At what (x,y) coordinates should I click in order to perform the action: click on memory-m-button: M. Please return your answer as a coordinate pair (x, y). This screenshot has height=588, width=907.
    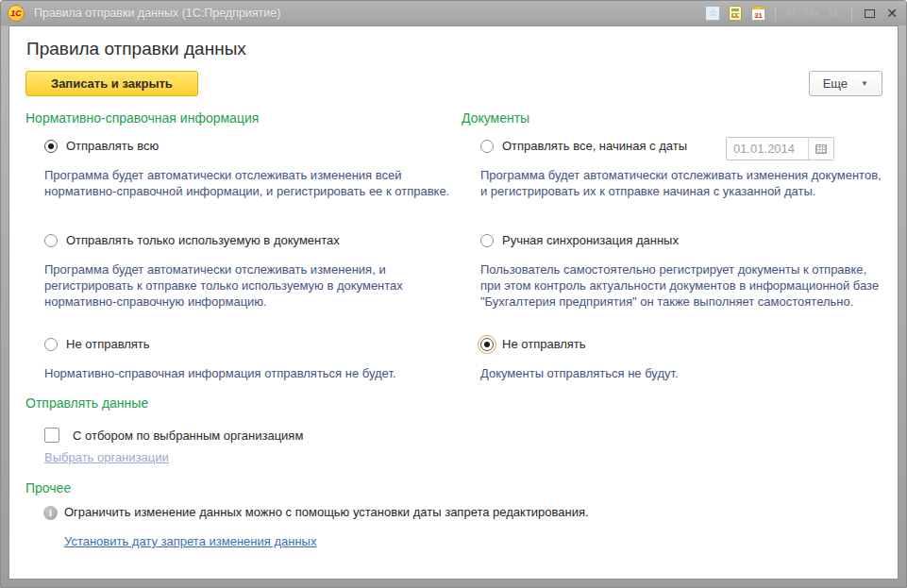
    Looking at the image, I should click on (791, 13).